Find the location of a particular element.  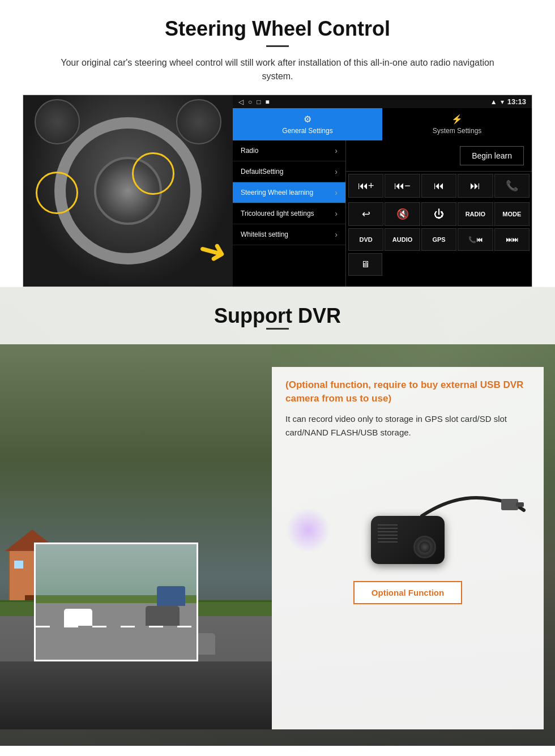

clock: 13:13 is located at coordinates (516, 102).